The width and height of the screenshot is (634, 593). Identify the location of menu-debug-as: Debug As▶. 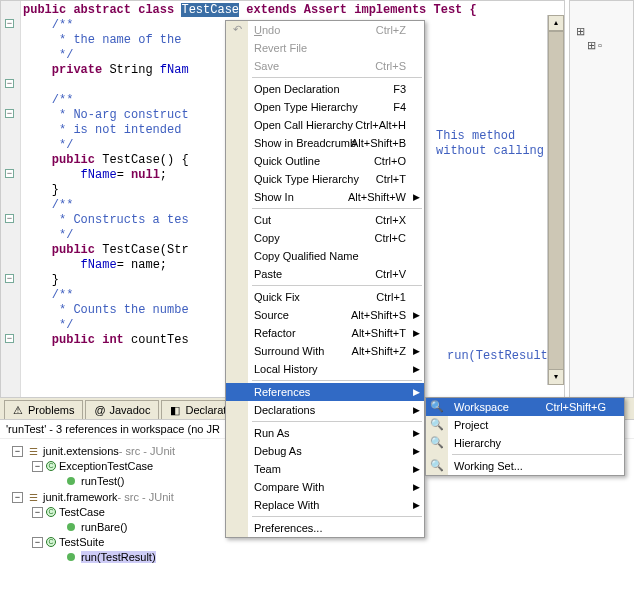
(325, 451).